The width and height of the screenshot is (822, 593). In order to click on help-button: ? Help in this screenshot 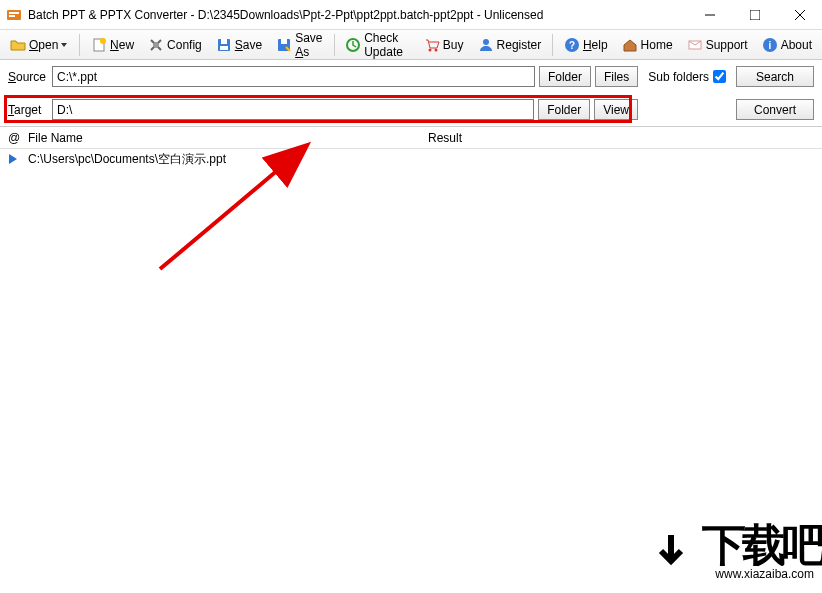, I will do `click(586, 45)`.